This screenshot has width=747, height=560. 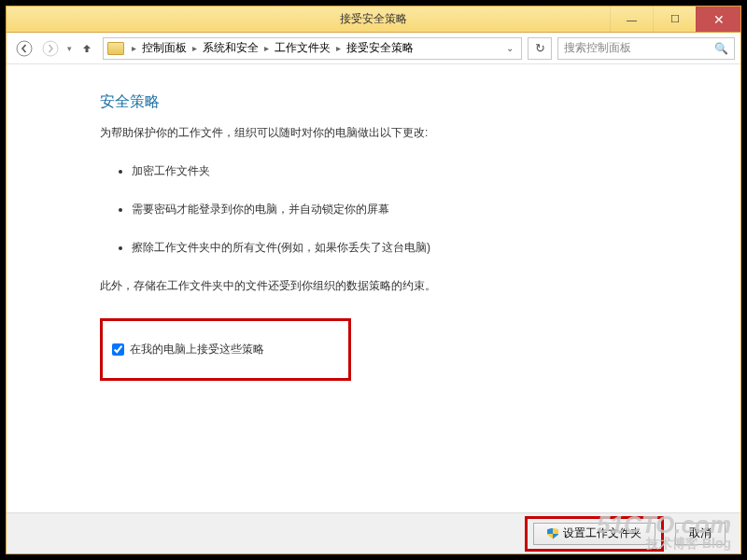 What do you see at coordinates (24, 49) in the screenshot?
I see `back-button` at bounding box center [24, 49].